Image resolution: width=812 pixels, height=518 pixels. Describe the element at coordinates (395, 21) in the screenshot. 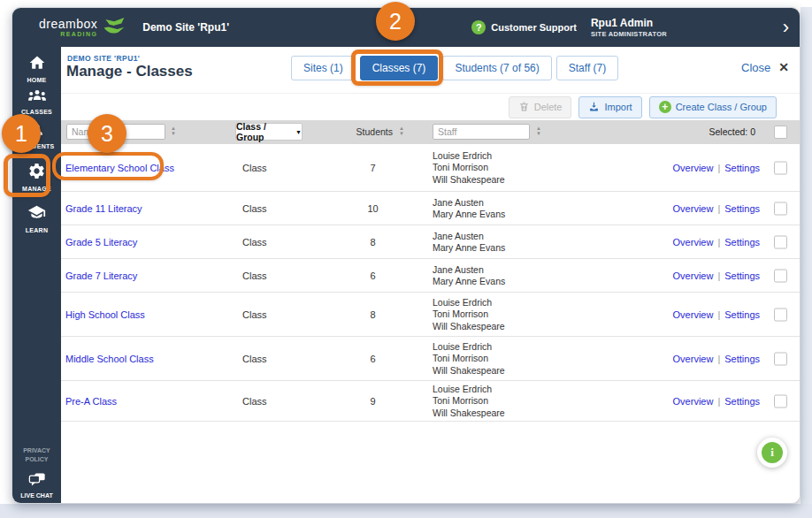

I see `annotation-step-2: 2` at that location.